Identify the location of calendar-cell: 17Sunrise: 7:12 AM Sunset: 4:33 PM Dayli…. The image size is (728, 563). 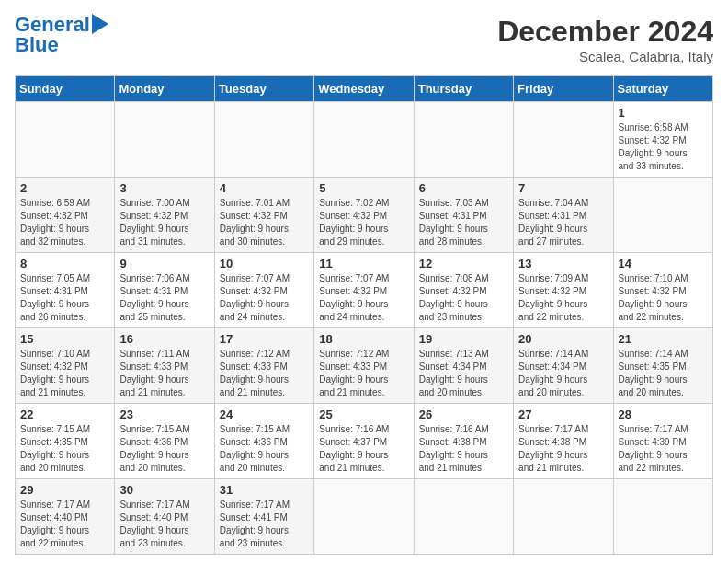
(264, 366).